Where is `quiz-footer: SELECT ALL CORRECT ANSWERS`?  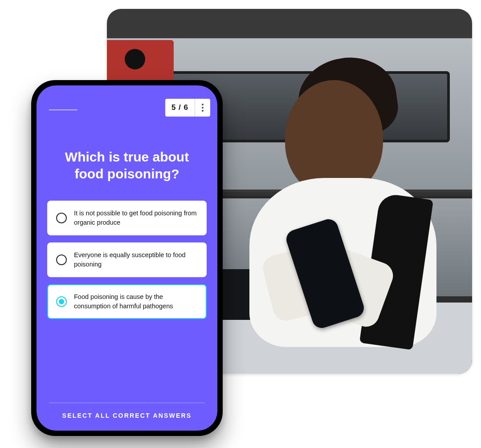
quiz-footer: SELECT ALL CORRECT ANSWERS is located at coordinates (127, 416).